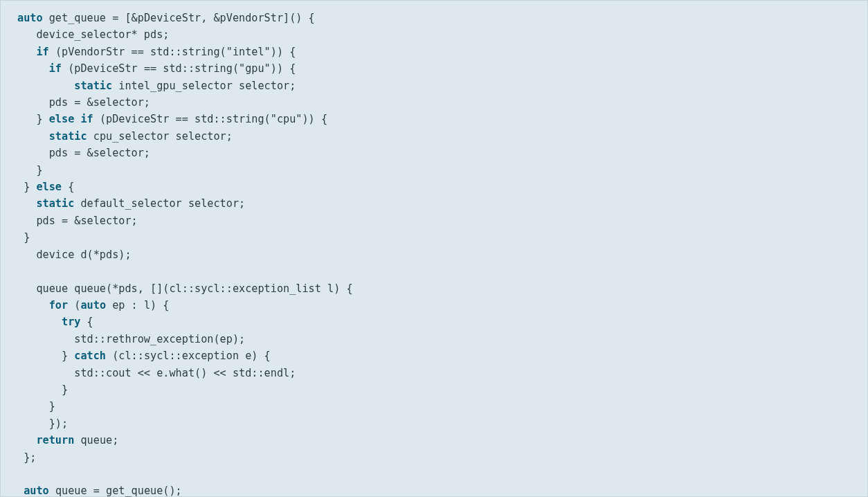 The width and height of the screenshot is (868, 497). What do you see at coordinates (48, 187) in the screenshot?
I see `code-keyword: else` at bounding box center [48, 187].